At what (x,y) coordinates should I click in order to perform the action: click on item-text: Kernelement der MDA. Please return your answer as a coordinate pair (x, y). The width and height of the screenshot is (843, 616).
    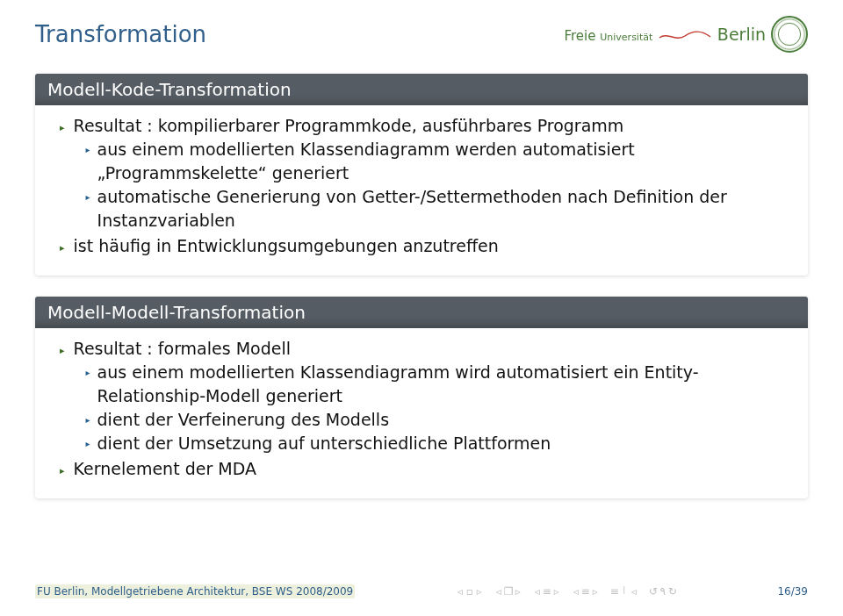
    Looking at the image, I should click on (165, 469).